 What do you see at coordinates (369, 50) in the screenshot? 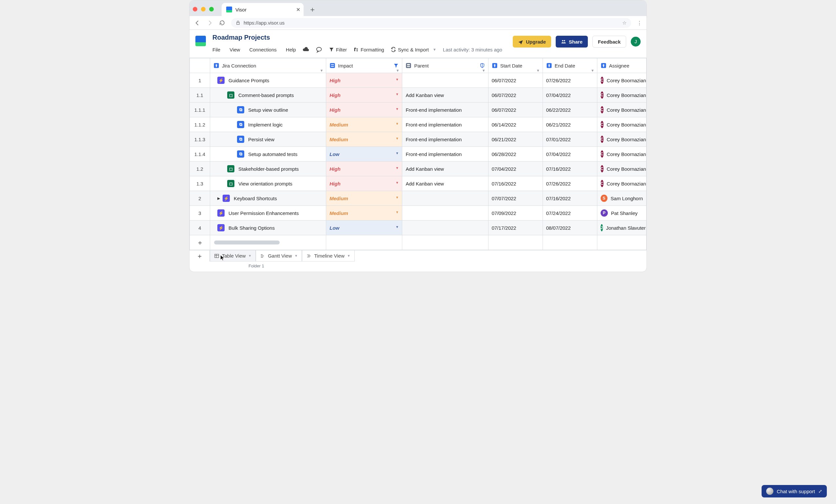
I see `formatting-tool: Formatting` at bounding box center [369, 50].